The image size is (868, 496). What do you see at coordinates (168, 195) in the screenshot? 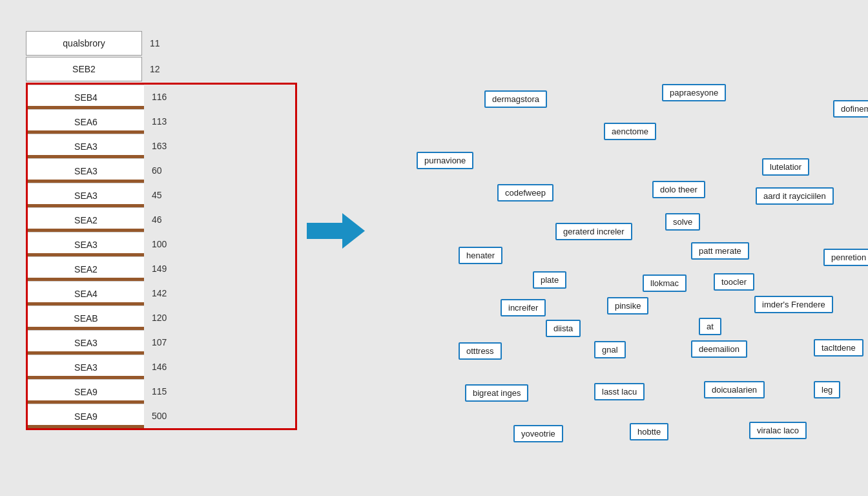
I see `stack-address: 45` at bounding box center [168, 195].